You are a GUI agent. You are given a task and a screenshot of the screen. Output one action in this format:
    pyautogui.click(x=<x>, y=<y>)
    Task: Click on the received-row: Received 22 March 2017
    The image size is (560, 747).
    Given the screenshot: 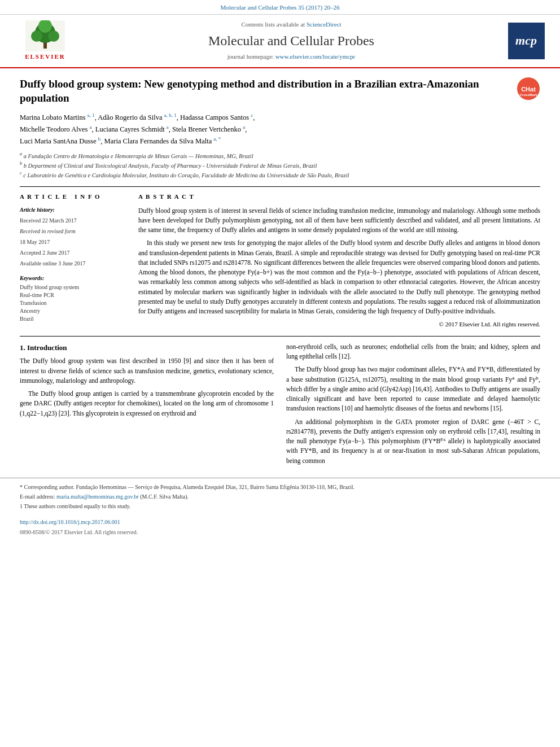 What is the action you would take?
    pyautogui.click(x=73, y=220)
    